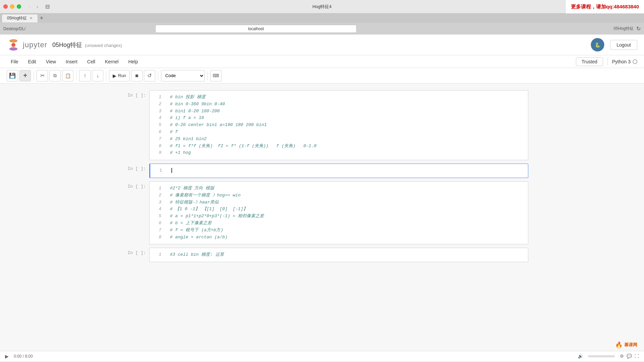  What do you see at coordinates (322, 7) in the screenshot?
I see `title-bar: ‹ › ⊟ Hog特征4 更多课程，请加qq:484683840` at bounding box center [322, 7].